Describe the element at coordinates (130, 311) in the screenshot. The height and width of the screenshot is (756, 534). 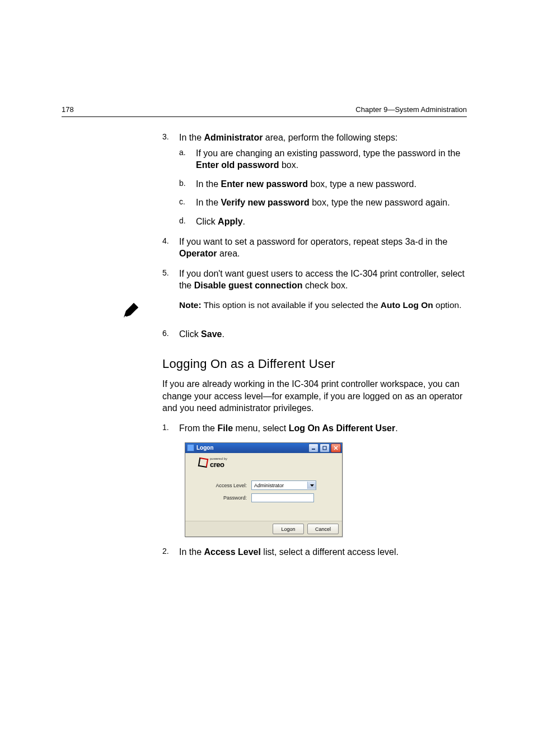
I see `pen-icon` at that location.